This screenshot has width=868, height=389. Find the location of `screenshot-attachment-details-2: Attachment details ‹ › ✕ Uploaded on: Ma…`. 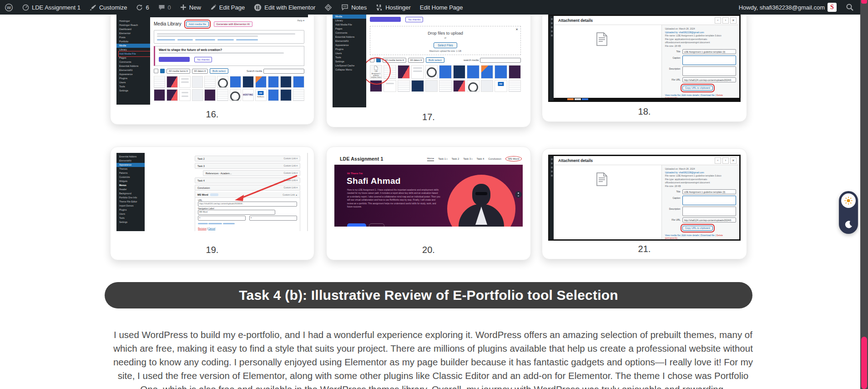

screenshot-attachment-details-2: Attachment details ‹ › ✕ Uploaded on: Ma… is located at coordinates (644, 197).